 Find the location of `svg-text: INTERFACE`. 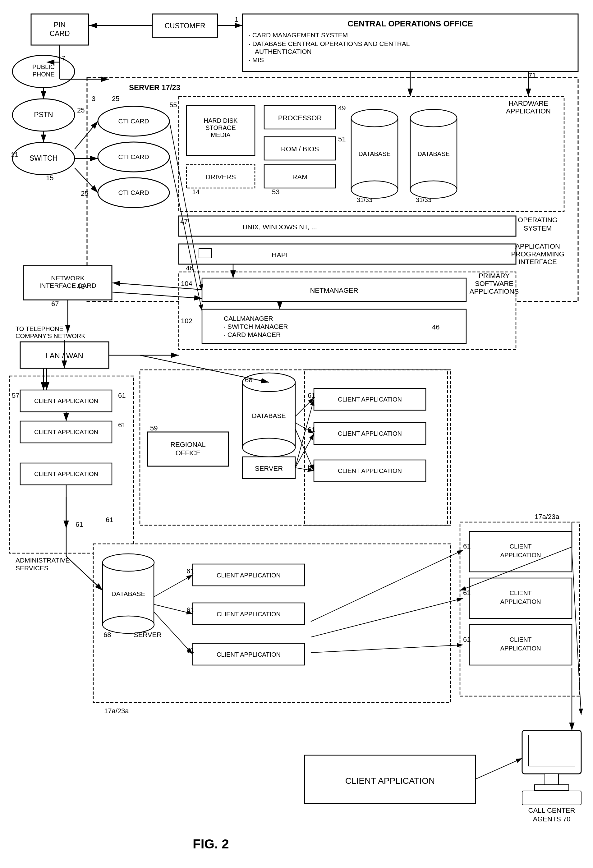

svg-text: INTERFACE is located at coordinates (538, 262).